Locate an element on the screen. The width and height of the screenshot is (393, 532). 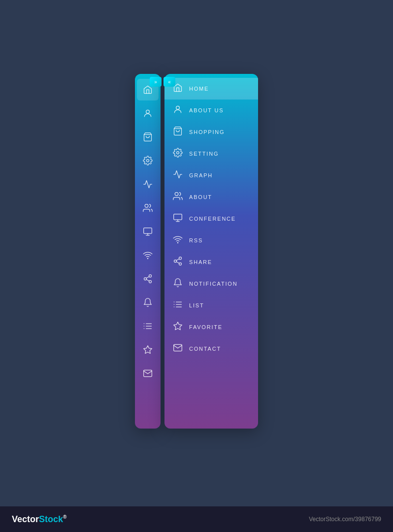
sidebar-item-conference: CONFERENCE is located at coordinates (211, 219).